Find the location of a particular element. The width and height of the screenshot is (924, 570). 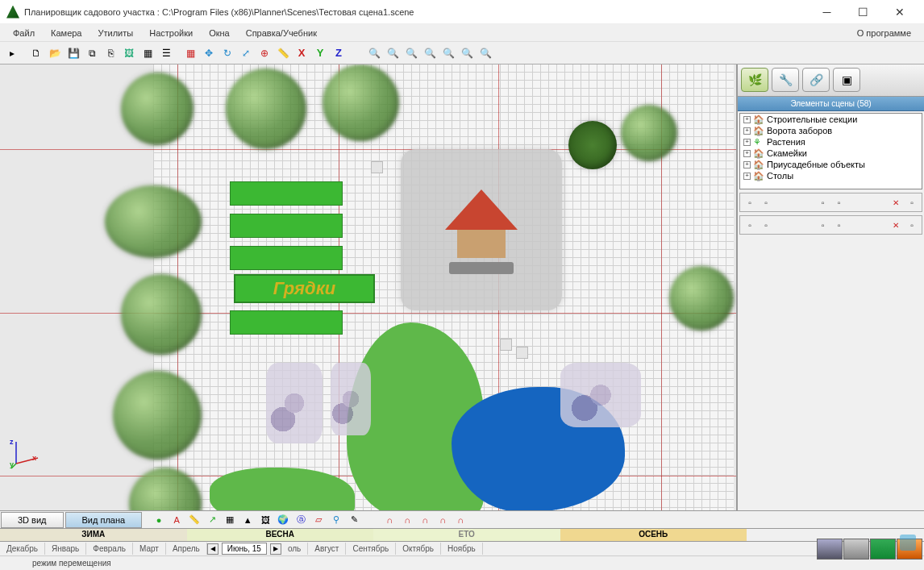

maximize-button: ☐ is located at coordinates (863, 12).